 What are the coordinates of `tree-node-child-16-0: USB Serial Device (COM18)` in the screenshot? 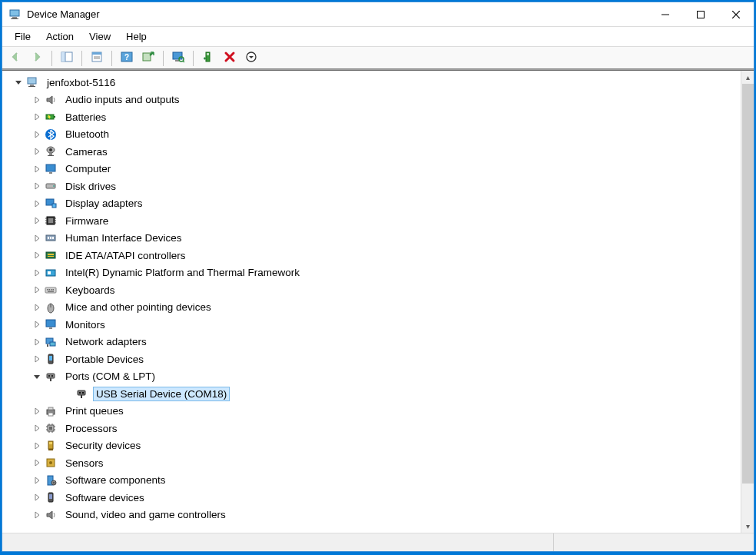 It's located at (372, 394).